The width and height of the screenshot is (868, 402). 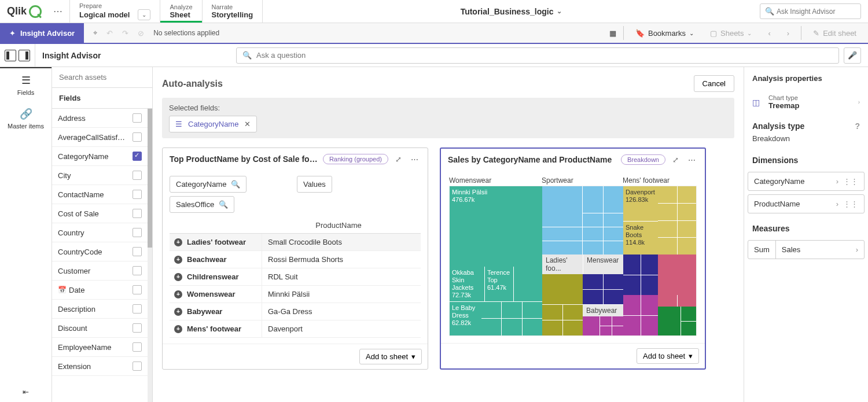 What do you see at coordinates (58, 12) in the screenshot?
I see `app-menu-icon: ⋯` at bounding box center [58, 12].